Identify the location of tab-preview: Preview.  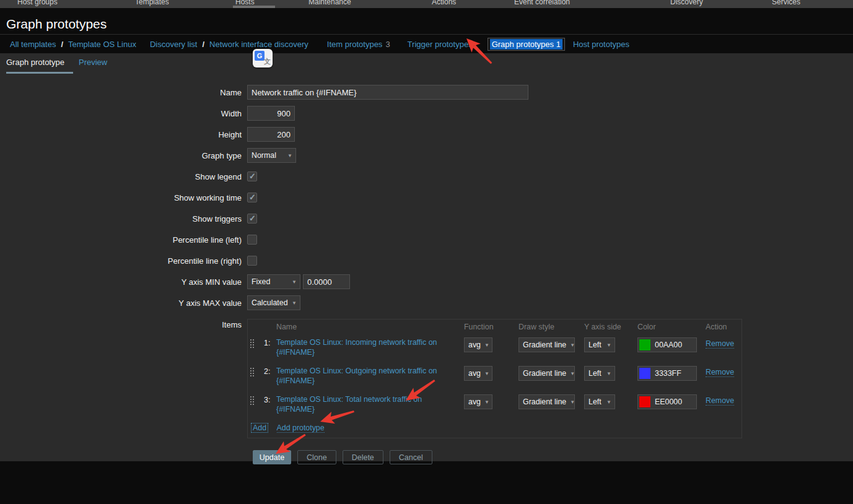
(93, 63).